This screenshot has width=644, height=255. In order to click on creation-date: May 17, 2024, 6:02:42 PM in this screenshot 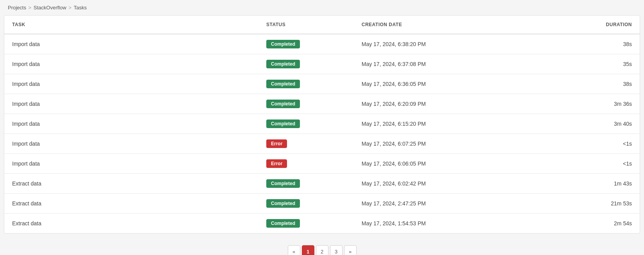, I will do `click(449, 184)`.